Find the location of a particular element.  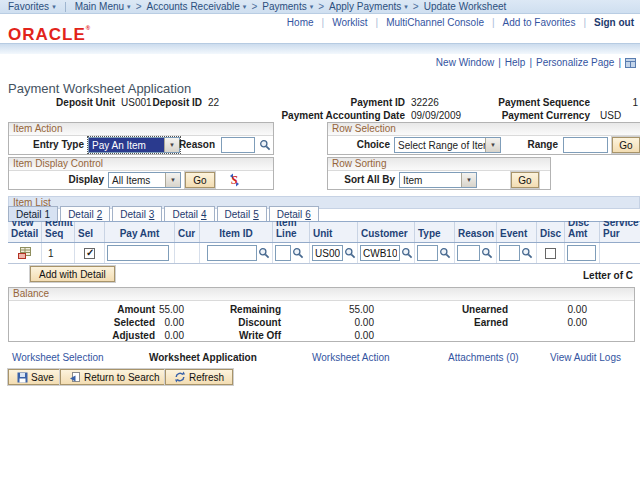

link-worklist: Worklist is located at coordinates (350, 22).